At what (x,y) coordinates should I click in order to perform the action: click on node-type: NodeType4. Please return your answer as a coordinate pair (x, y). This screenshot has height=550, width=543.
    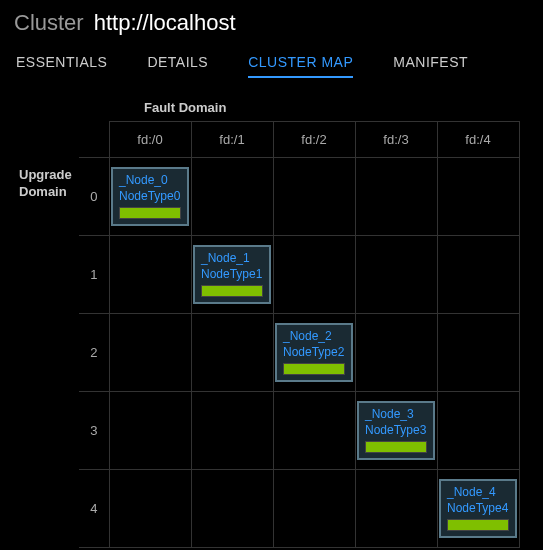
    Looking at the image, I should click on (478, 509).